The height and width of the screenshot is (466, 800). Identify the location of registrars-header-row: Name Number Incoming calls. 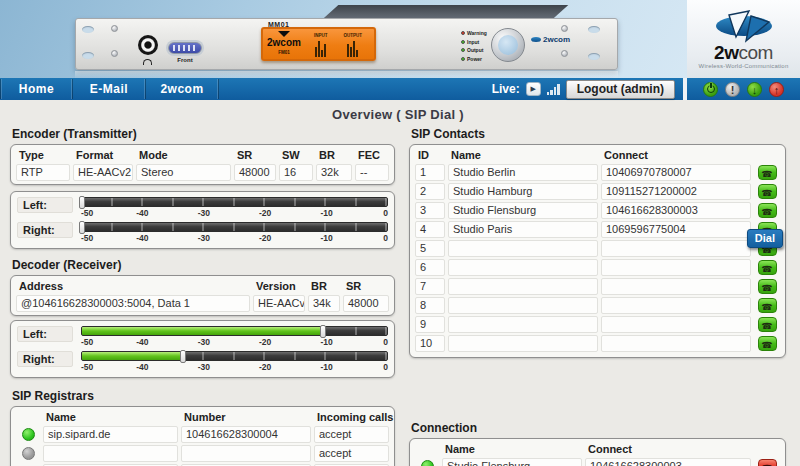
(202, 417).